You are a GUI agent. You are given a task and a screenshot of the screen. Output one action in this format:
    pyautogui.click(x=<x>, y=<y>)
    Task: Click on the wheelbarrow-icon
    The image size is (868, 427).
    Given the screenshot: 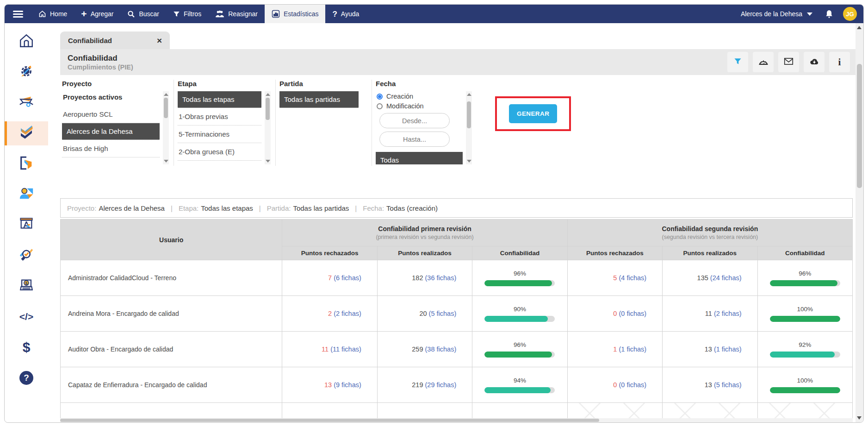 What is the action you would take?
    pyautogui.click(x=26, y=103)
    